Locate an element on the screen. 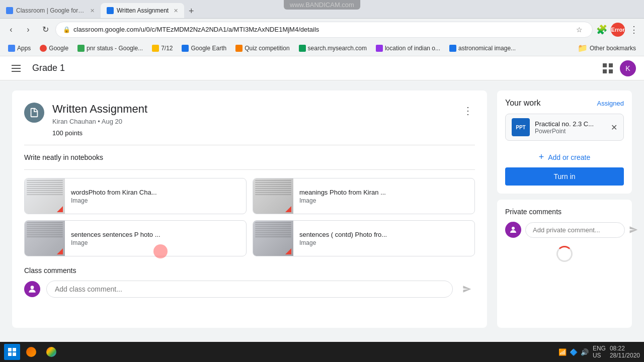  browser-tab-2: Written Assignment ✕ is located at coordinates (142, 11).